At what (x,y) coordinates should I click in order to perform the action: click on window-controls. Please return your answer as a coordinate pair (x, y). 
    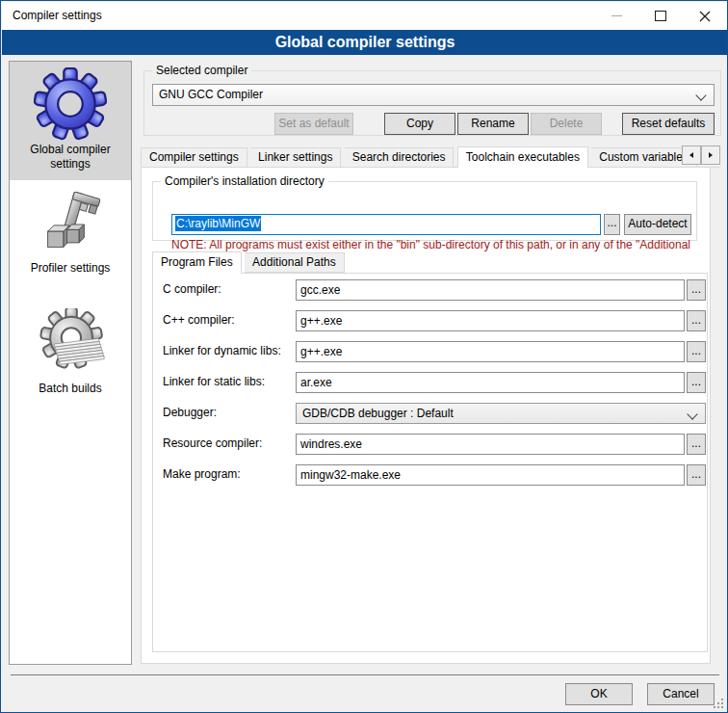
    Looking at the image, I should click on (661, 15).